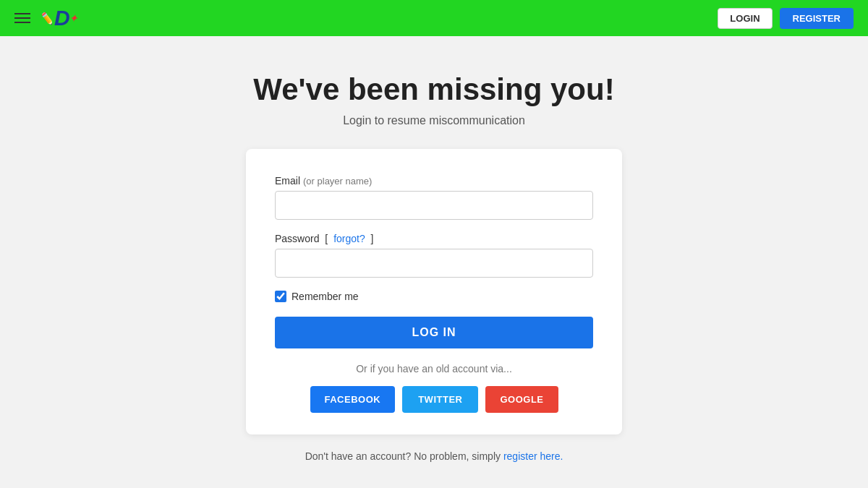 This screenshot has height=488, width=868. What do you see at coordinates (434, 369) in the screenshot?
I see `or-text: Or if you have an old account via...` at bounding box center [434, 369].